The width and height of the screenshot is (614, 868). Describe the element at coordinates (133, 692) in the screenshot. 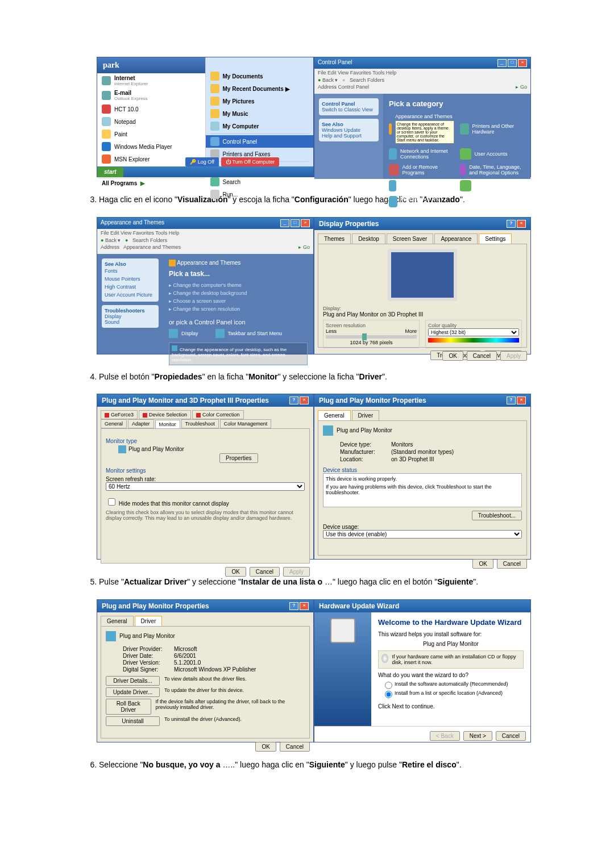

I see `update-driver-button: Update Driver...` at that location.